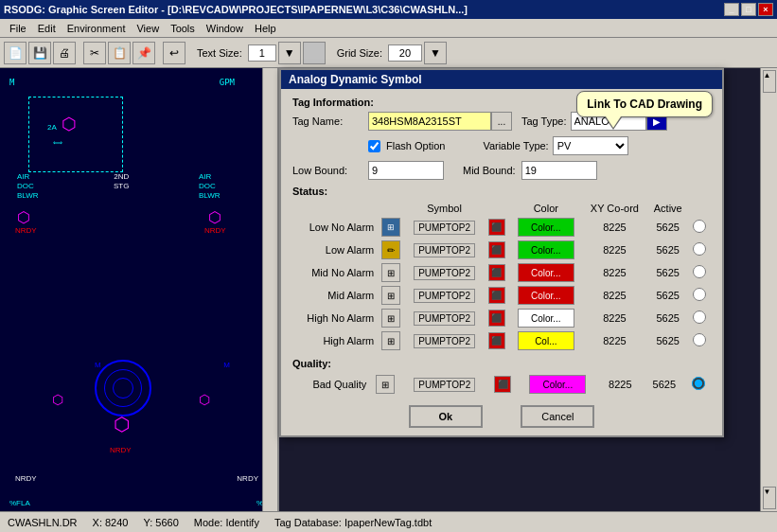 Image resolution: width=777 pixels, height=532 pixels. Describe the element at coordinates (98, 365) in the screenshot. I see `cad-text-m-mid: M` at that location.